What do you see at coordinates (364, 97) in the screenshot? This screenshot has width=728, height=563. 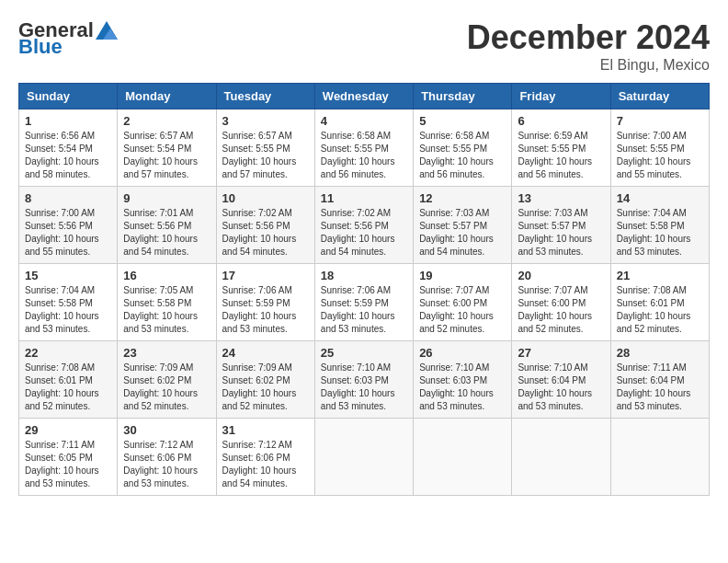 I see `calendar-header-row: SundayMondayTuesdayWednesdayThursdayFrid…` at bounding box center [364, 97].